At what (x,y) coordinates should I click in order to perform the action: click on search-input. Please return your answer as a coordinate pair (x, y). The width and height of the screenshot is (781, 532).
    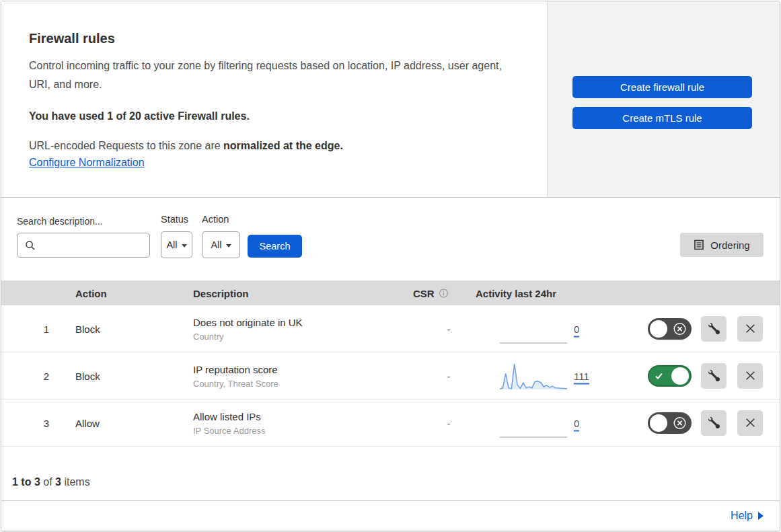
    Looking at the image, I should click on (96, 245).